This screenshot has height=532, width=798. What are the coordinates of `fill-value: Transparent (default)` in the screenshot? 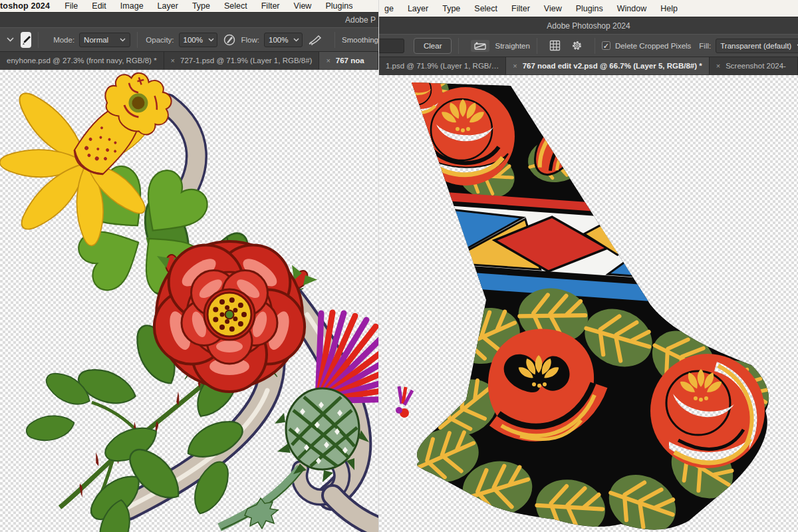 It's located at (755, 46).